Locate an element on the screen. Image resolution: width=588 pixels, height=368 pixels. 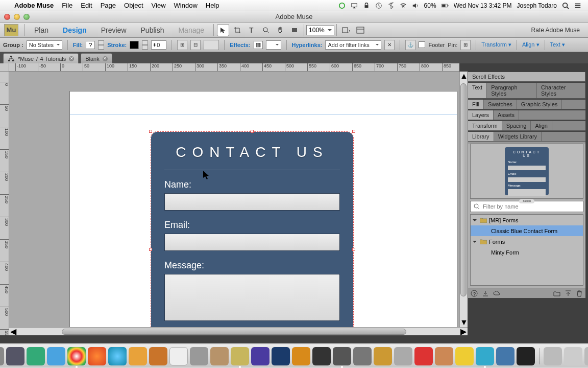
stroke-label: Stroke: is located at coordinates (117, 45).